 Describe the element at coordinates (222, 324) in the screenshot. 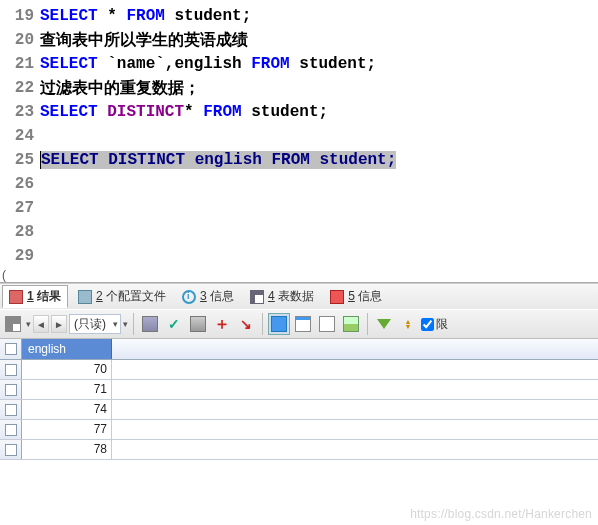

I see `add-row-button: ＋` at that location.